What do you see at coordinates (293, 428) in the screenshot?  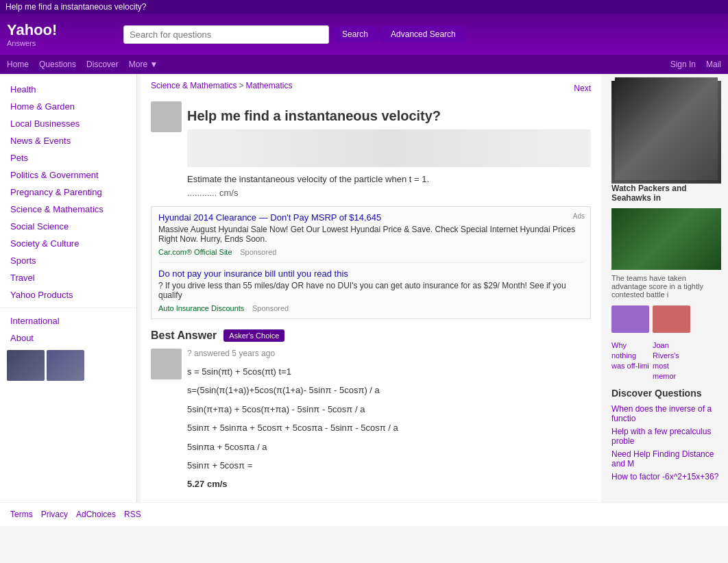 I see `answer-body: s = 5sin(πt) + 5cos(πt) t=1 s=(5sin(π(1+…` at bounding box center [293, 428].